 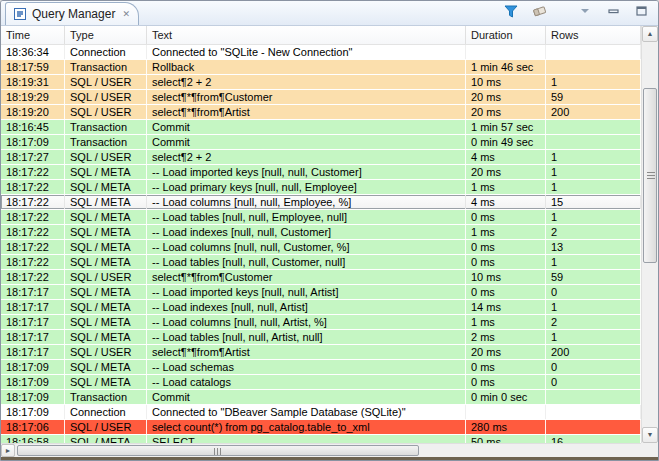 I want to click on cell-text: select¶*¶from¶Artist, so click(x=306, y=352).